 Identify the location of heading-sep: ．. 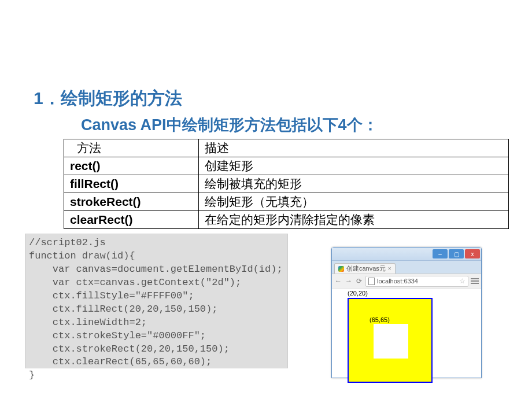
(52, 98).